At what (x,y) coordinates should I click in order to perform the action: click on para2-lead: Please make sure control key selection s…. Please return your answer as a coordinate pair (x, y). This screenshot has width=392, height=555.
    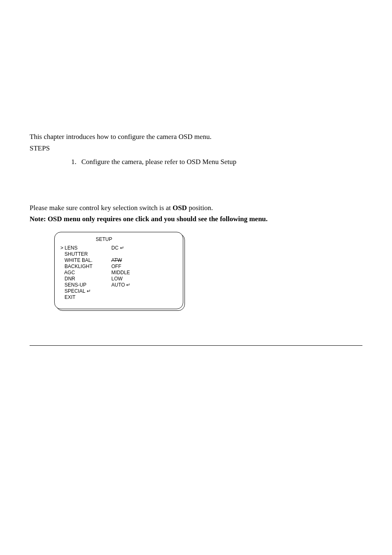
    Looking at the image, I should click on (101, 208).